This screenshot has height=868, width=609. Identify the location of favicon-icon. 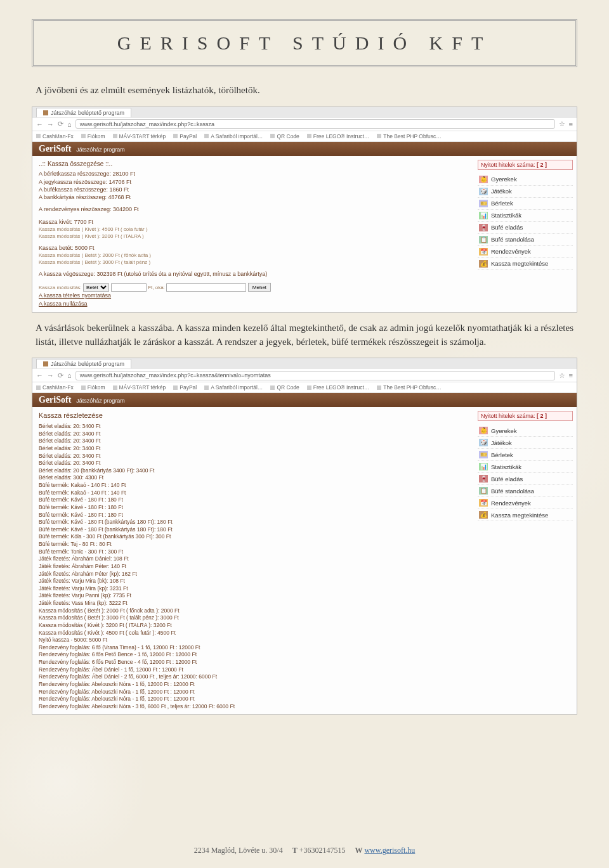
(46, 113).